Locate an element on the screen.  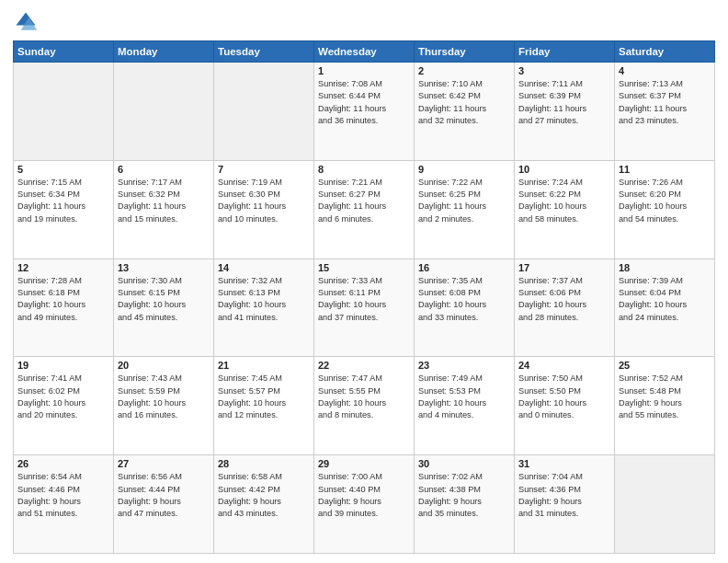
table-row: 30Sunrise: 7:02 AM Sunset: 4:38 PM Dayli… is located at coordinates (465, 504).